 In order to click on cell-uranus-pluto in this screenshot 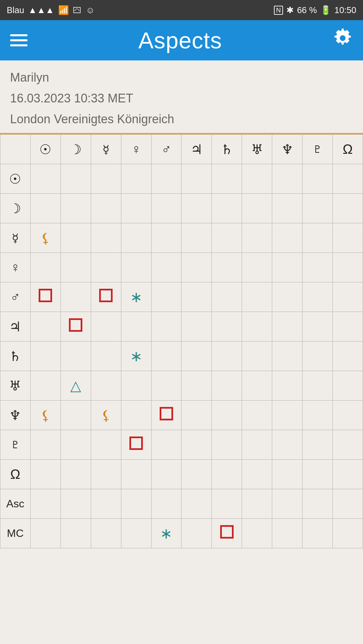, I will do `click(318, 386)`.